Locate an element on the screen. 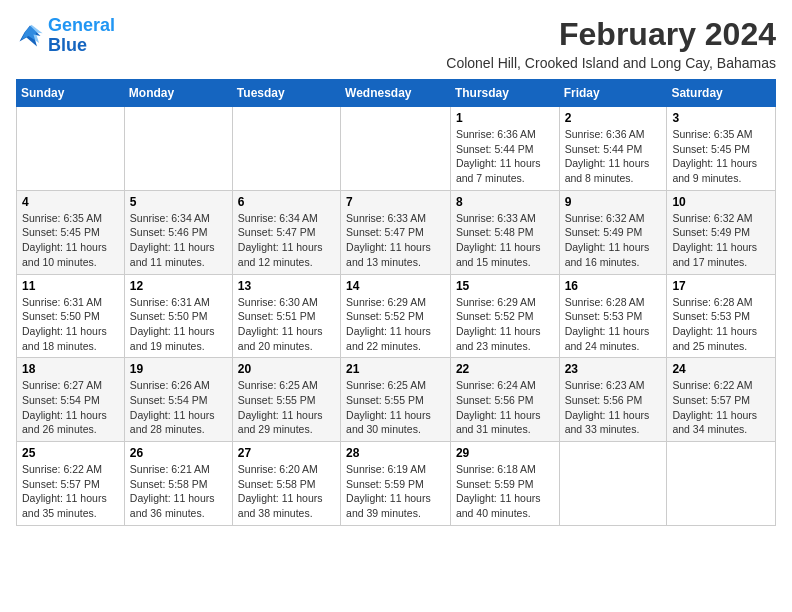 The width and height of the screenshot is (792, 612). calendar-cell: 16Sunrise: 6:28 AMSunset: 5:53 PMDayligh… is located at coordinates (613, 316).